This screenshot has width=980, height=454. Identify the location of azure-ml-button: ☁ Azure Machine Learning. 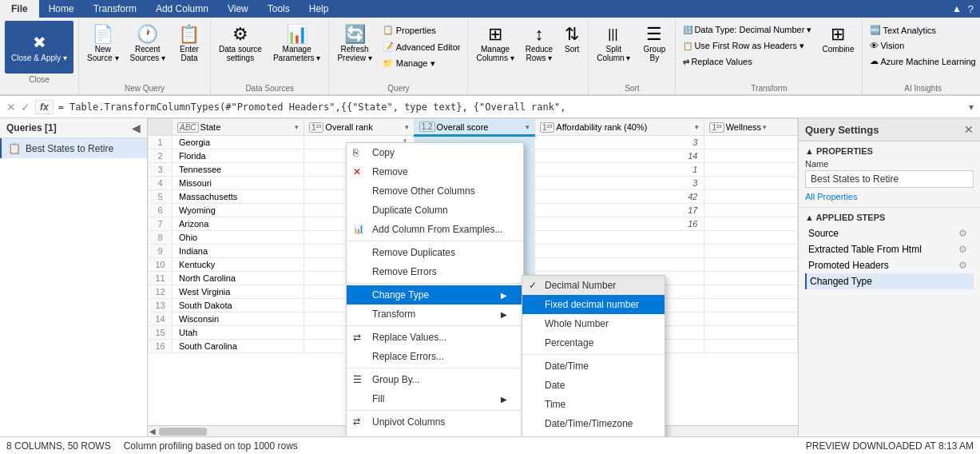
(922, 61).